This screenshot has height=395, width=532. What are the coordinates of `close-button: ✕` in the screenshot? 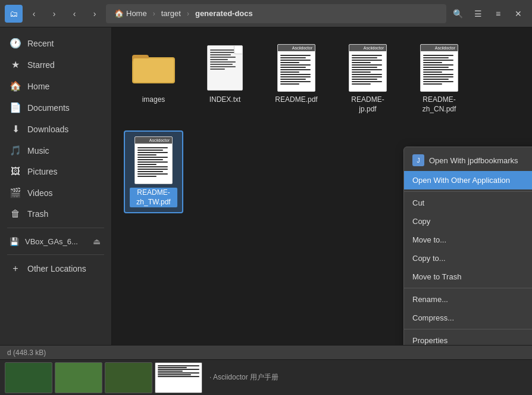 It's located at (518, 14).